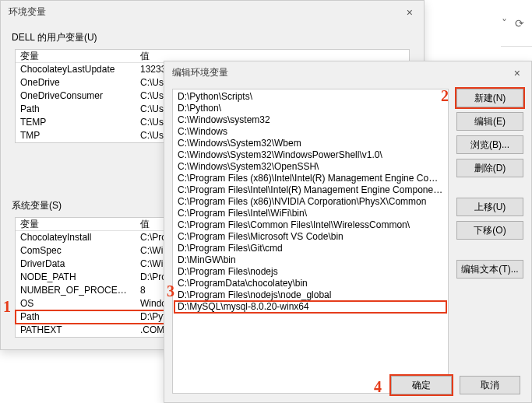  Describe the element at coordinates (310, 120) in the screenshot. I see `path-item: C:\Windows\system32` at that location.